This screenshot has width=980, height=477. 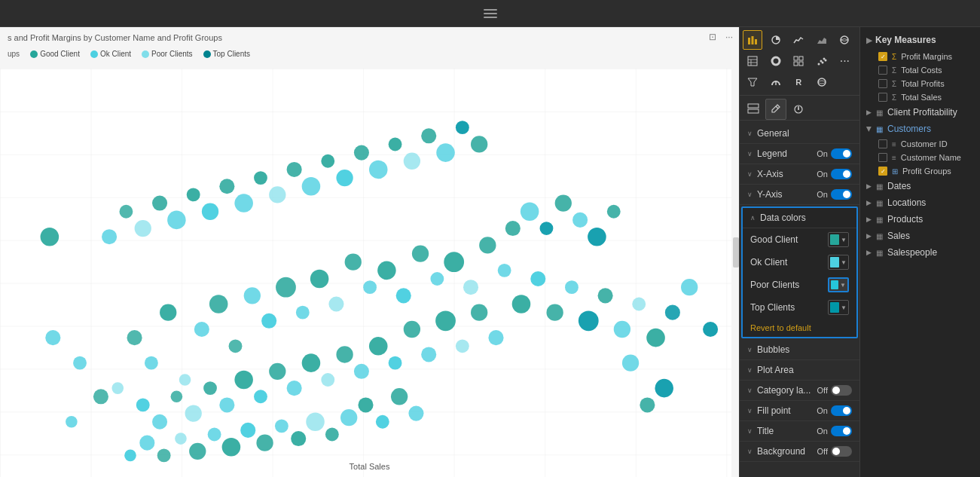 What do you see at coordinates (800, 219) in the screenshot?
I see `data-colors-header: ∧ Data colors` at bounding box center [800, 219].